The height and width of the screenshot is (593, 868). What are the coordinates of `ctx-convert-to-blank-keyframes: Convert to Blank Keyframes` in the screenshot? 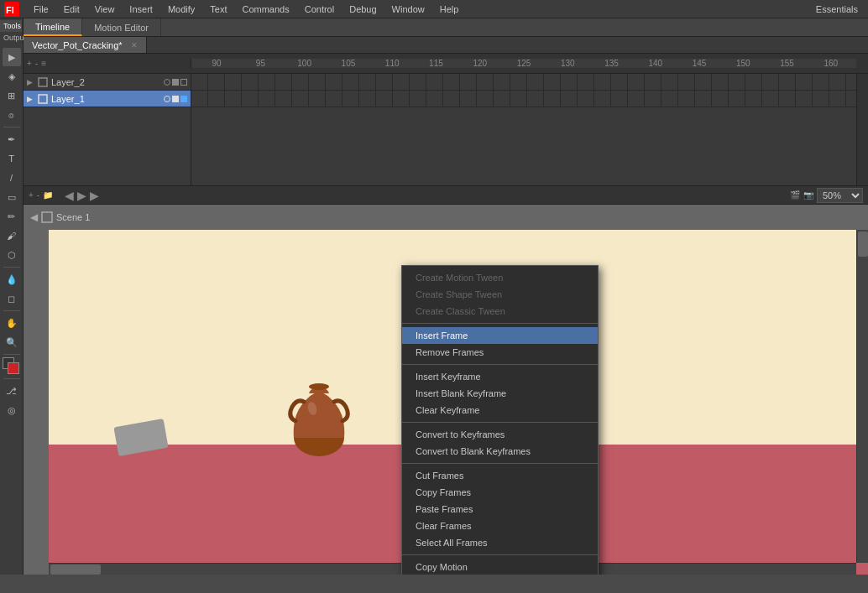 It's located at (500, 451).